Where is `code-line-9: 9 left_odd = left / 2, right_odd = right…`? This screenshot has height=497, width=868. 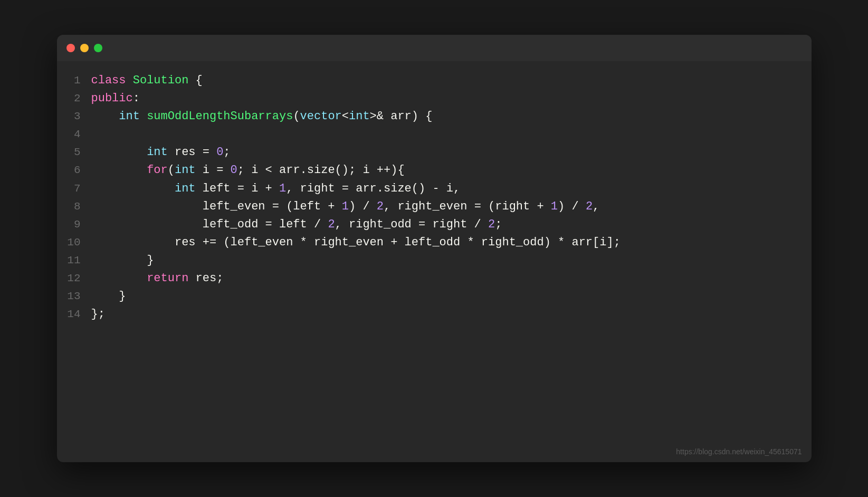
code-line-9: 9 left_odd = left / 2, right_odd = right… is located at coordinates (434, 225).